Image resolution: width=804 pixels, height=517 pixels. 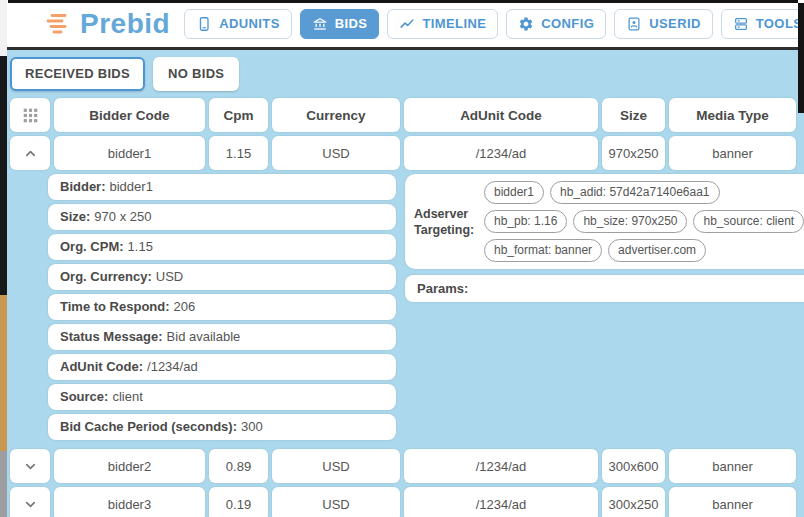 What do you see at coordinates (403, 502) in the screenshot?
I see `table-row-bidder3: bidder3 0.19 USD /1234/ad 300x250 banner` at bounding box center [403, 502].